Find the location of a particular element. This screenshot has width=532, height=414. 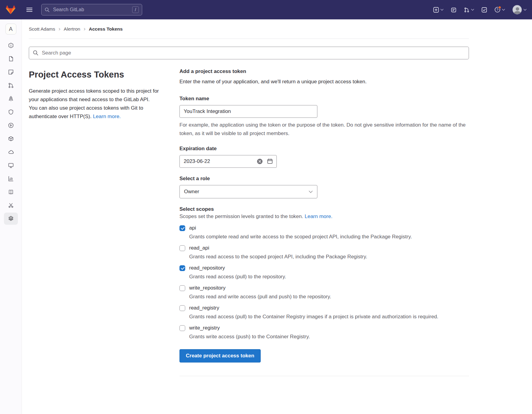

scope-write-repository-toggle: write_repository is located at coordinates (324, 288).